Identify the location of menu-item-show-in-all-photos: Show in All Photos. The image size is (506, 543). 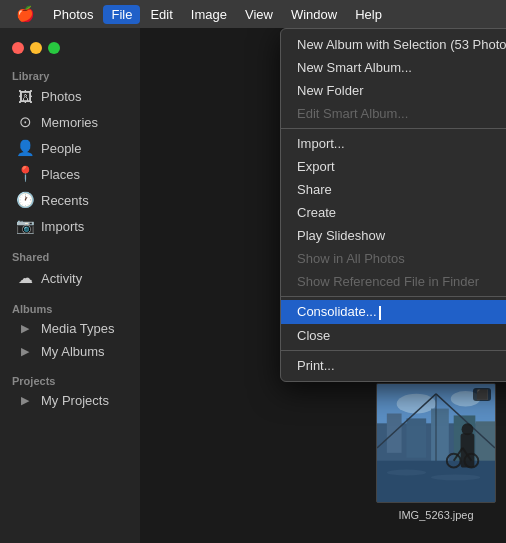
(394, 258).